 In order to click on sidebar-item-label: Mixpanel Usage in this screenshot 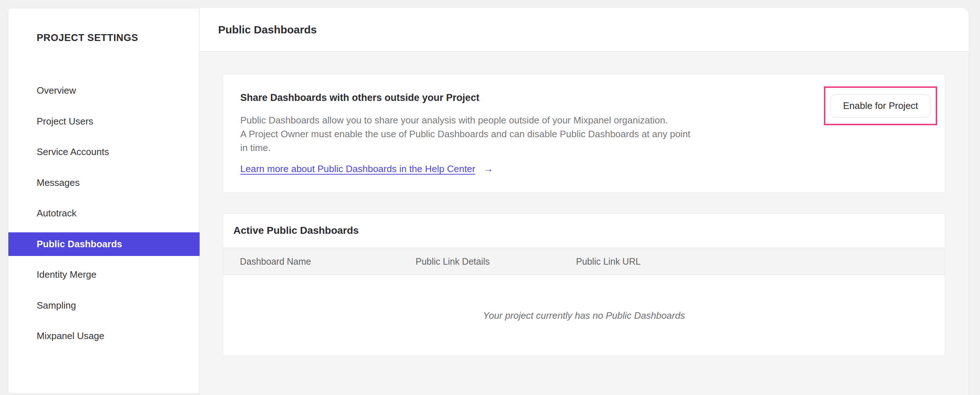, I will do `click(70, 336)`.